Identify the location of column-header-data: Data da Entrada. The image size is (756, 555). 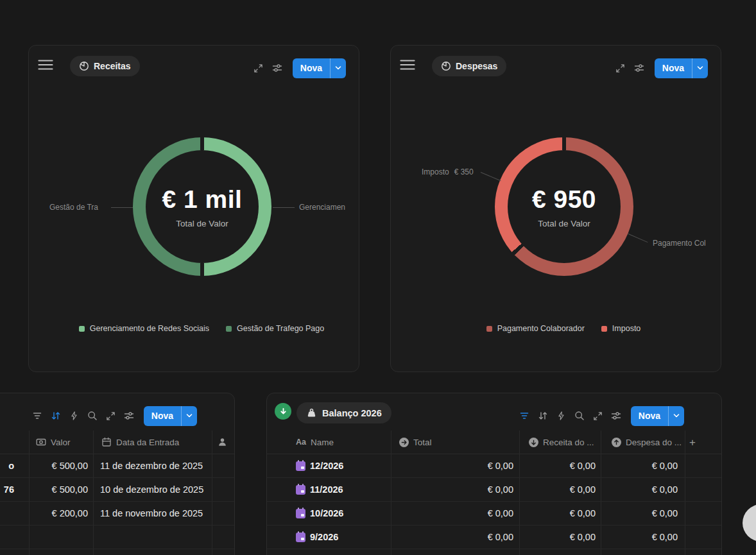
(153, 442).